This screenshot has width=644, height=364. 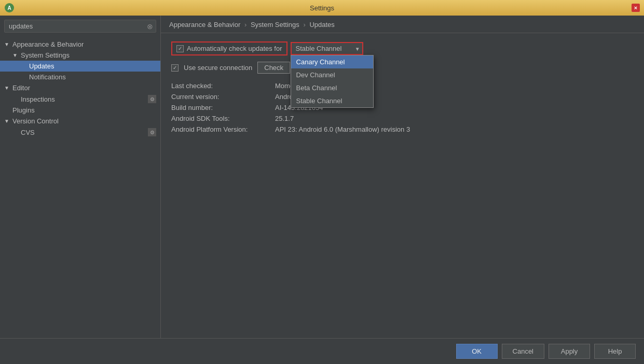 I want to click on auto-check-label: Automatically check updates for, so click(x=235, y=49).